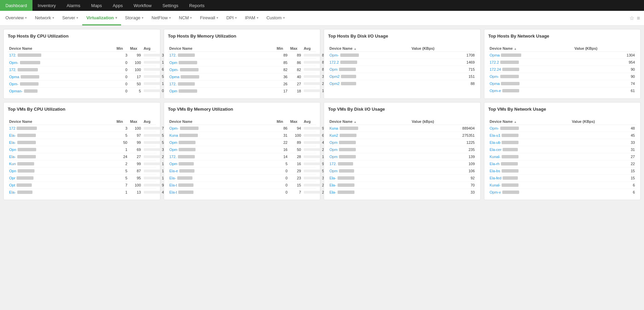 The width and height of the screenshot is (644, 310). What do you see at coordinates (16, 18) in the screenshot?
I see `subnav-overview: Overview ▾` at bounding box center [16, 18].